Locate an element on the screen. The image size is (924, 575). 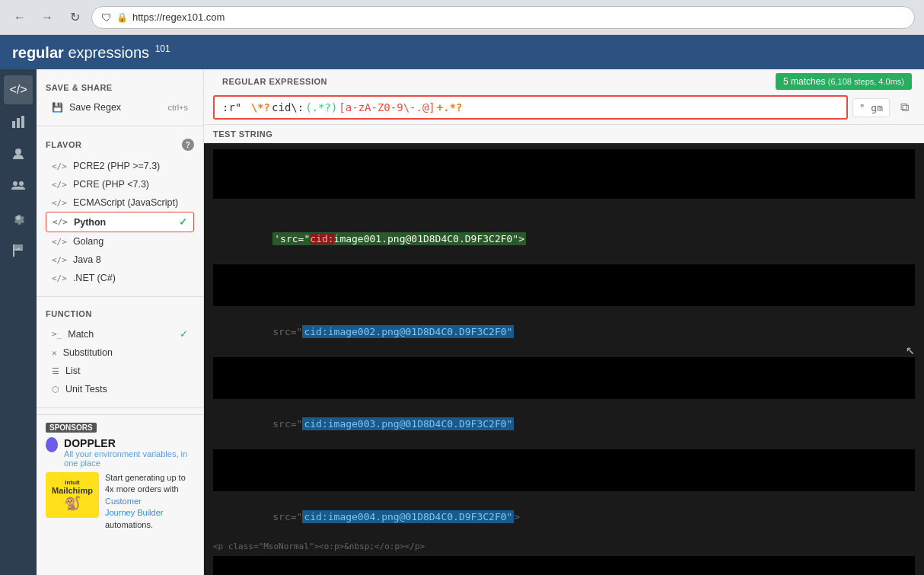
settings-nav-icon is located at coordinates (18, 218).